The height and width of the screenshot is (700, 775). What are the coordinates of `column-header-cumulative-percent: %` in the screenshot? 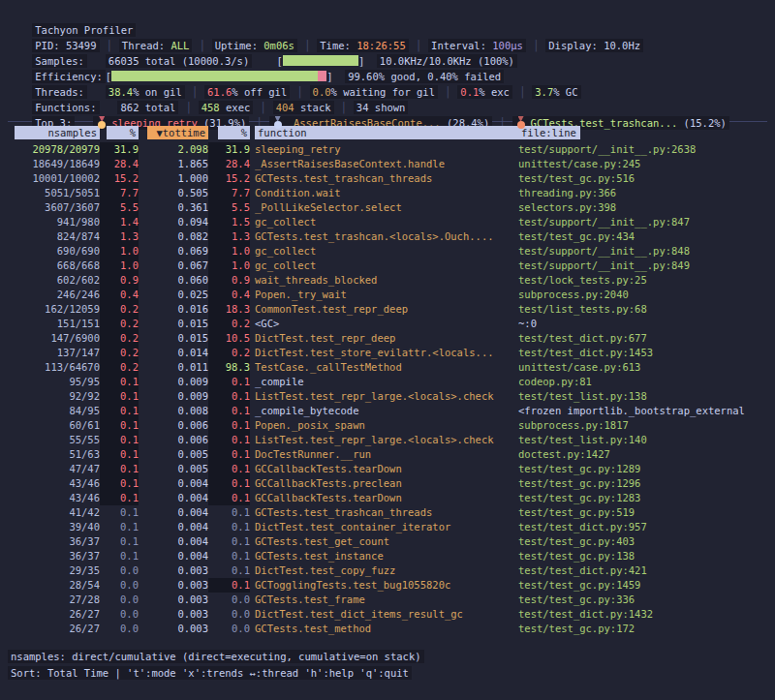 It's located at (229, 134).